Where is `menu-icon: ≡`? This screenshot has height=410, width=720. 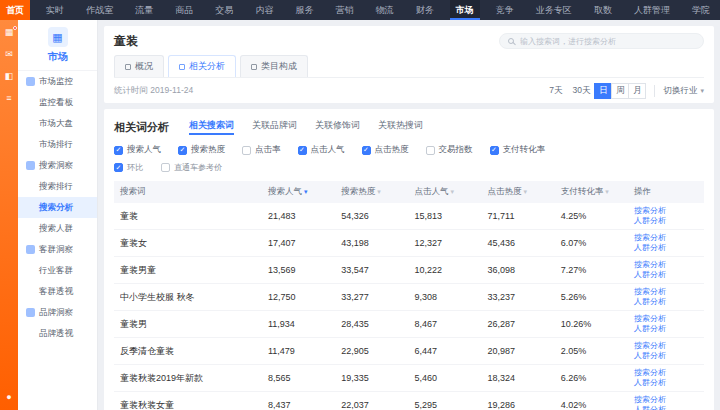
menu-icon: ≡ is located at coordinates (8, 98).